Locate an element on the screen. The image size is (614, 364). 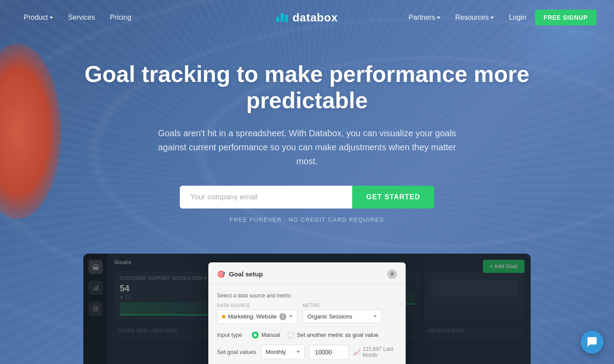
data-source-dot is located at coordinates (224, 317).